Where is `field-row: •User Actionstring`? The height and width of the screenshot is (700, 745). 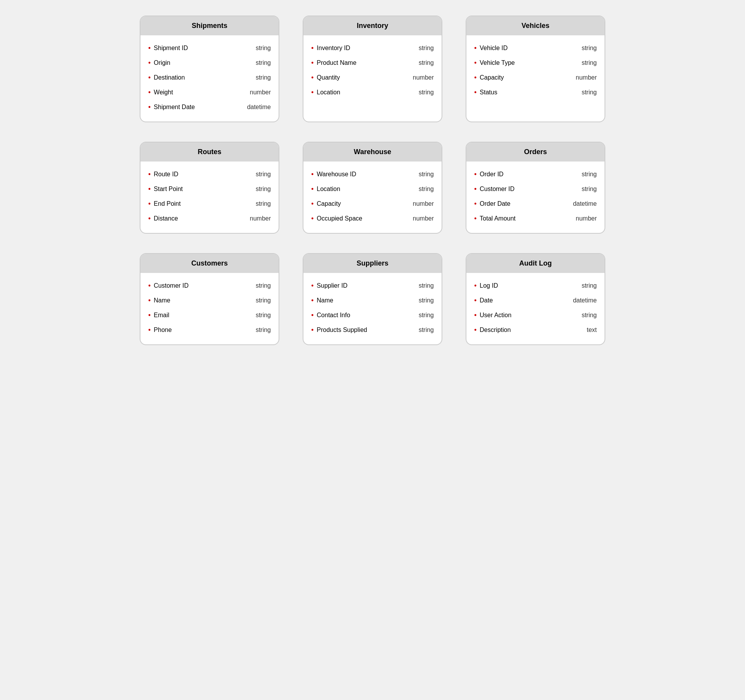 field-row: •User Actionstring is located at coordinates (535, 315).